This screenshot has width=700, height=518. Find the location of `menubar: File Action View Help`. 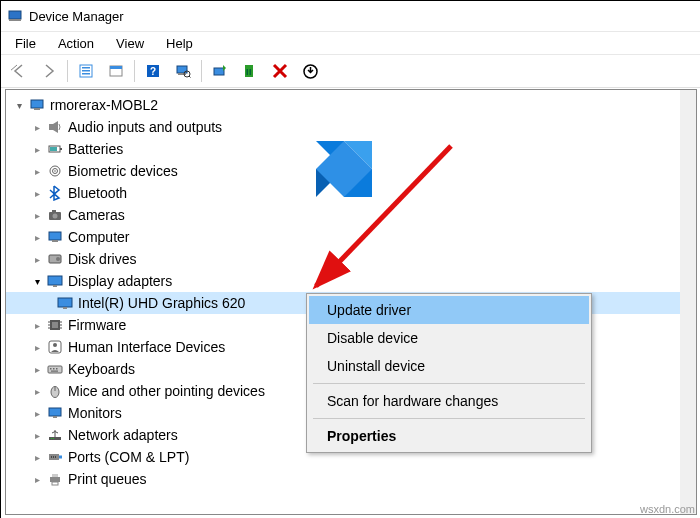

menubar: File Action View Help is located at coordinates (350, 43).